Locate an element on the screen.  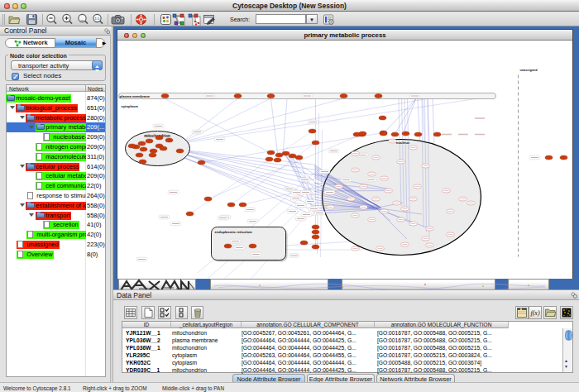
svg-text: f(x) is located at coordinates (534, 313).